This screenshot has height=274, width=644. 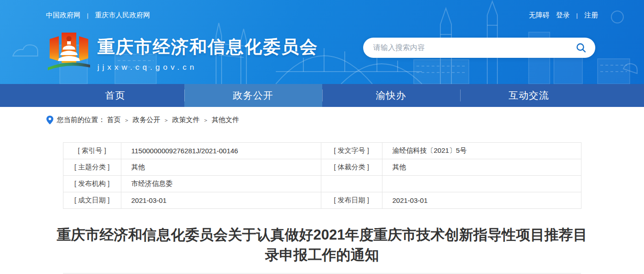 I want to click on search-input, so click(x=474, y=48).